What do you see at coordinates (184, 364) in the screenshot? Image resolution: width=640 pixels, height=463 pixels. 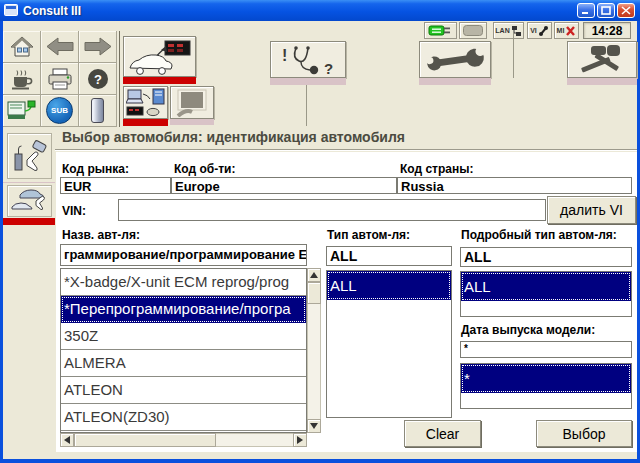 I see `list-item: ALMERA` at bounding box center [184, 364].